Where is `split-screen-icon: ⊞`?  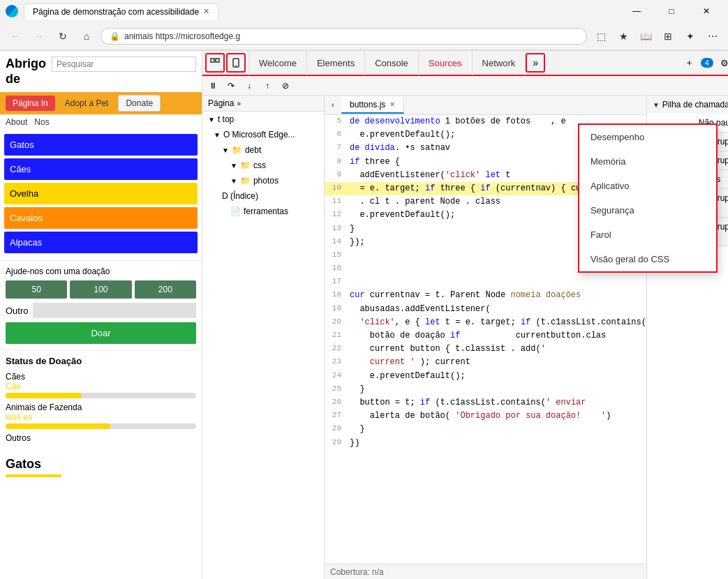 split-screen-icon: ⊞ is located at coordinates (668, 36).